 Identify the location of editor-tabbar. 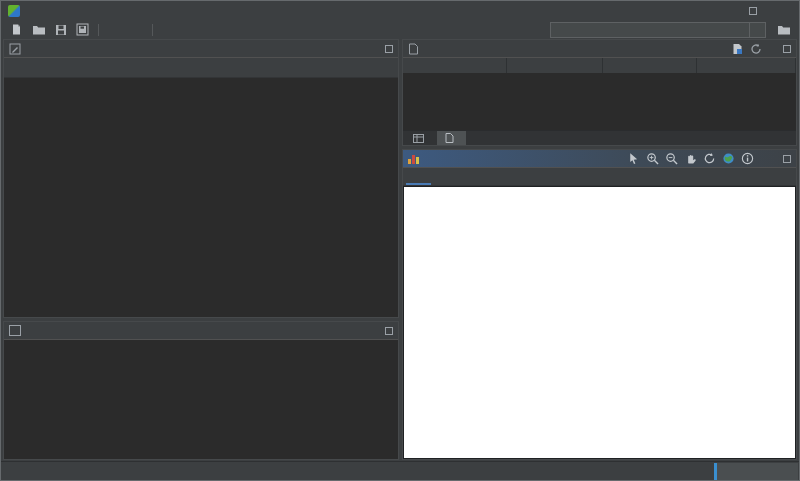
(201, 68).